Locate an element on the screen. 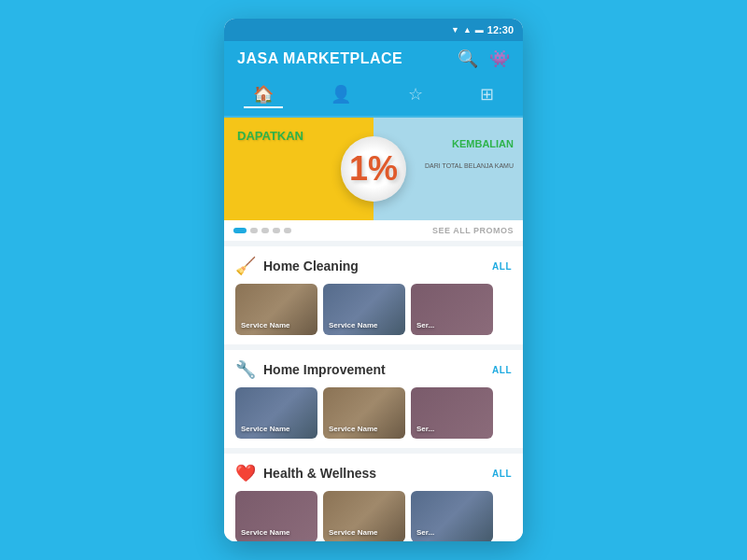 The width and height of the screenshot is (747, 560). promo-text-dapatkan: DAPATKAN is located at coordinates (271, 136).